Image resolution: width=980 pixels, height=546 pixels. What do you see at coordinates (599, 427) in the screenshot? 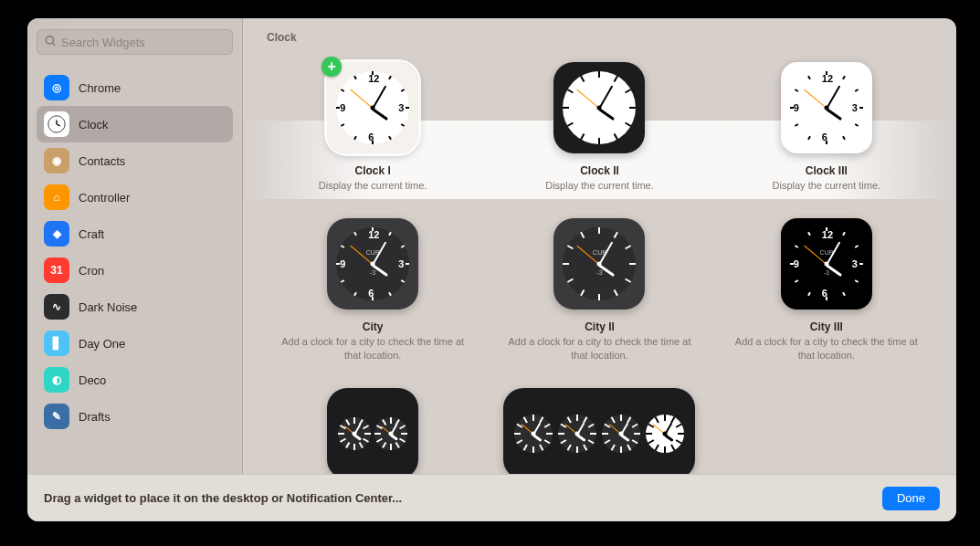
I see `widget-world-clock-wide` at bounding box center [599, 427].